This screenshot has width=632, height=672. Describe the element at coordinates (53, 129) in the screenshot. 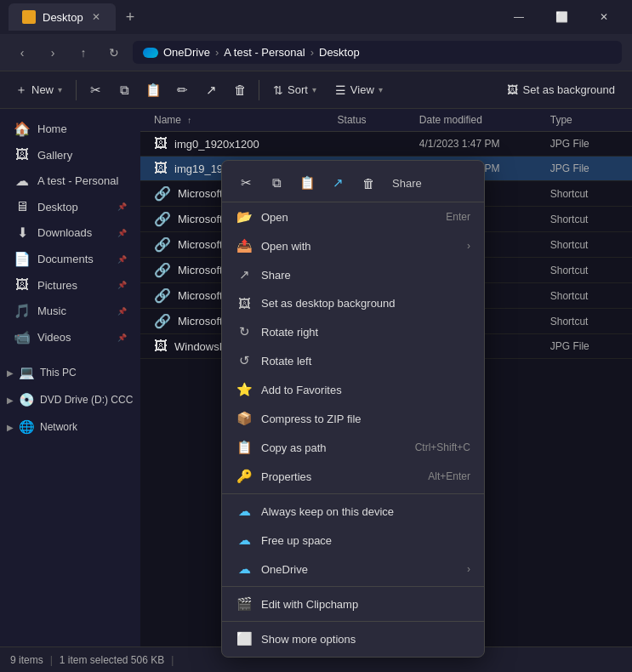

I see `sidebar-home-label: Home` at that location.